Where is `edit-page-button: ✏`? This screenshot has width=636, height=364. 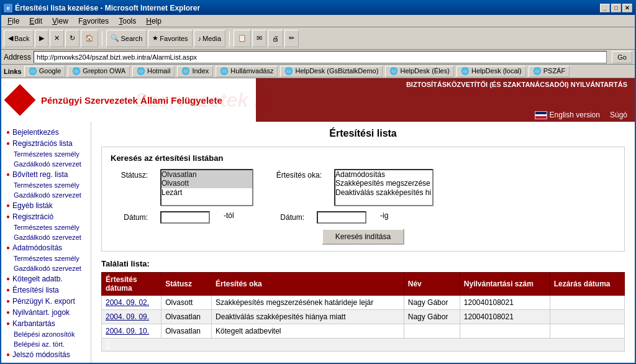 edit-page-button: ✏ is located at coordinates (292, 39).